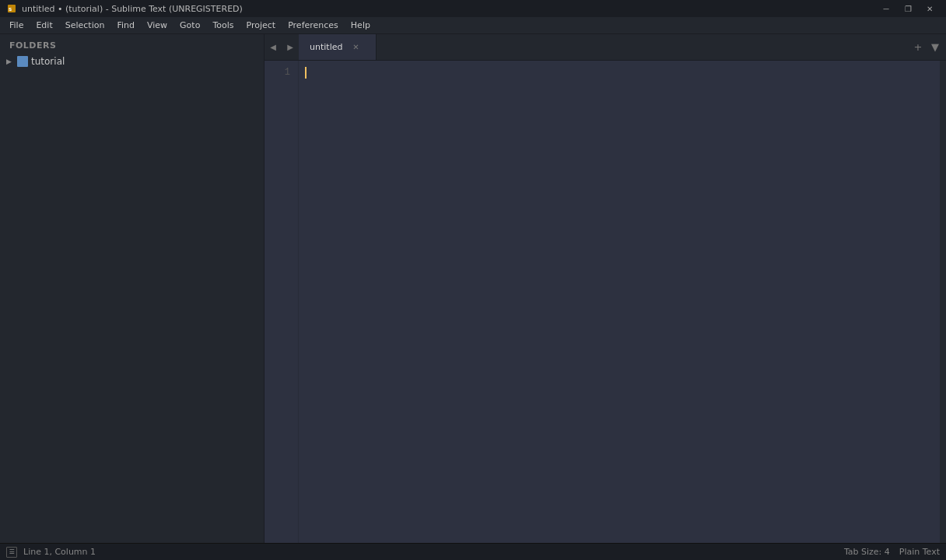  I want to click on menu-goto: Goto, so click(190, 25).